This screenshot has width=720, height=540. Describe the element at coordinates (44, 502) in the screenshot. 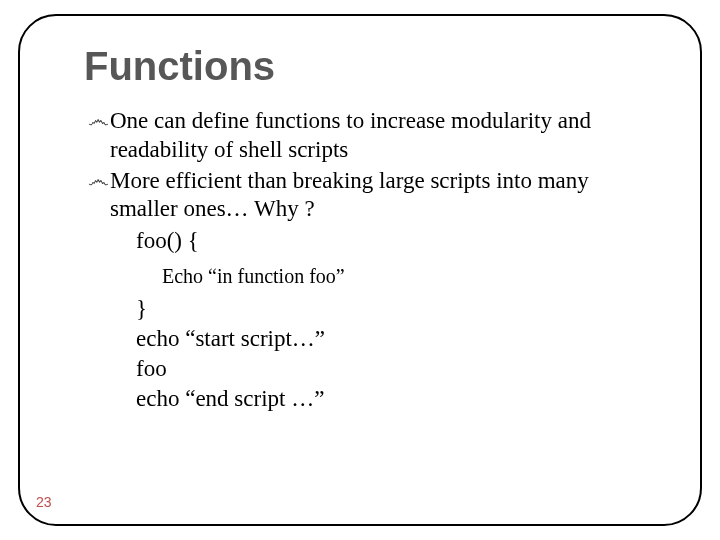

I see `page-number: 23` at that location.